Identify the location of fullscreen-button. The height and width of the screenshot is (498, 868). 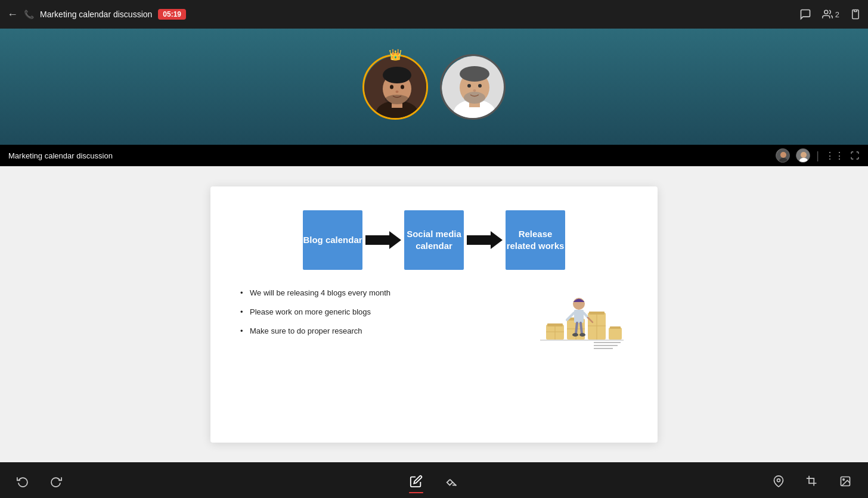
(855, 155).